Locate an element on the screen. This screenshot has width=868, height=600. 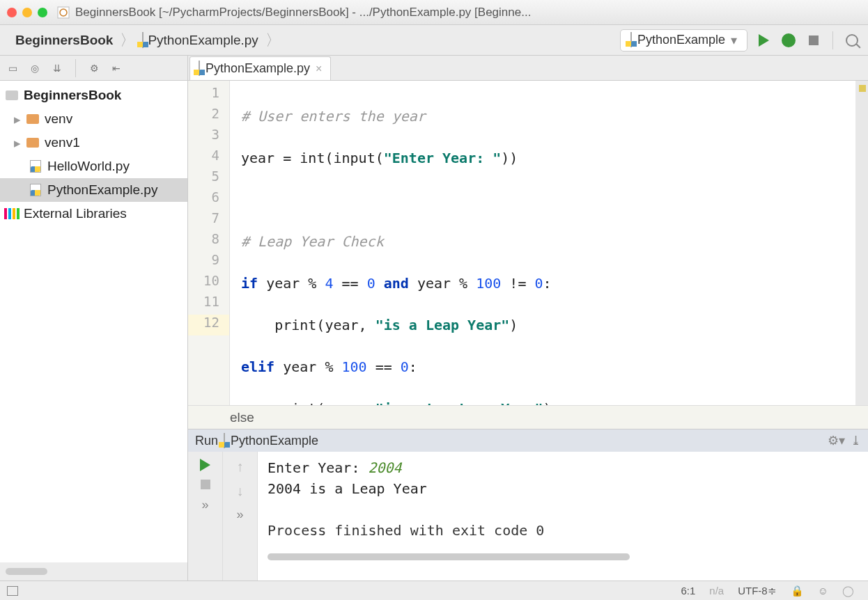
line-number: 2 is located at coordinates (209, 116).